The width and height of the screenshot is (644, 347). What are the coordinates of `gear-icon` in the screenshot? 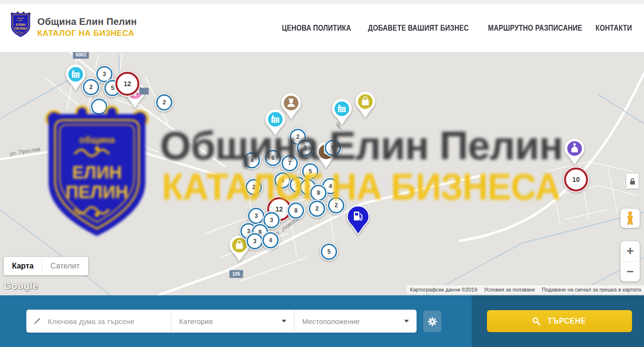 It's located at (432, 322).